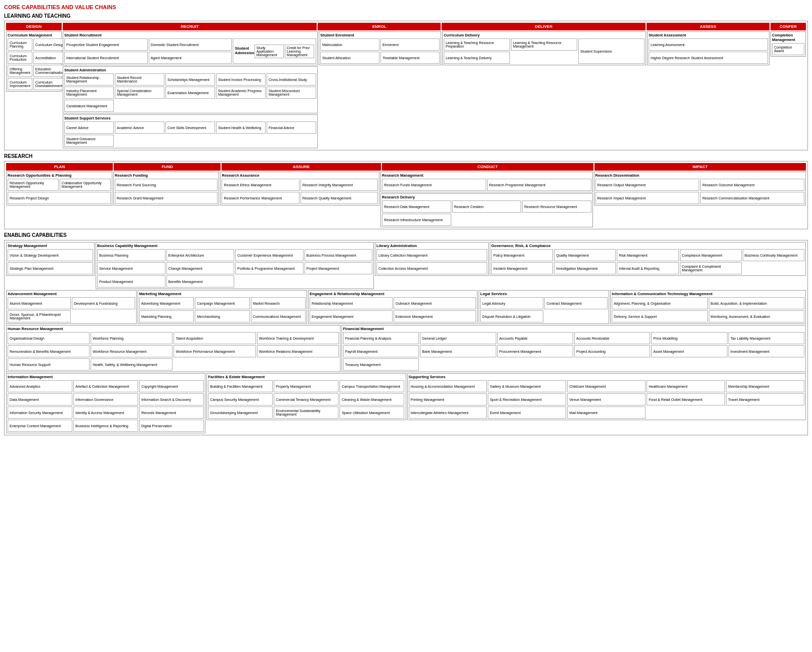 This screenshot has width=812, height=652. Describe the element at coordinates (487, 197) in the screenshot. I see `research-delivery-title: Research Delivery` at that location.